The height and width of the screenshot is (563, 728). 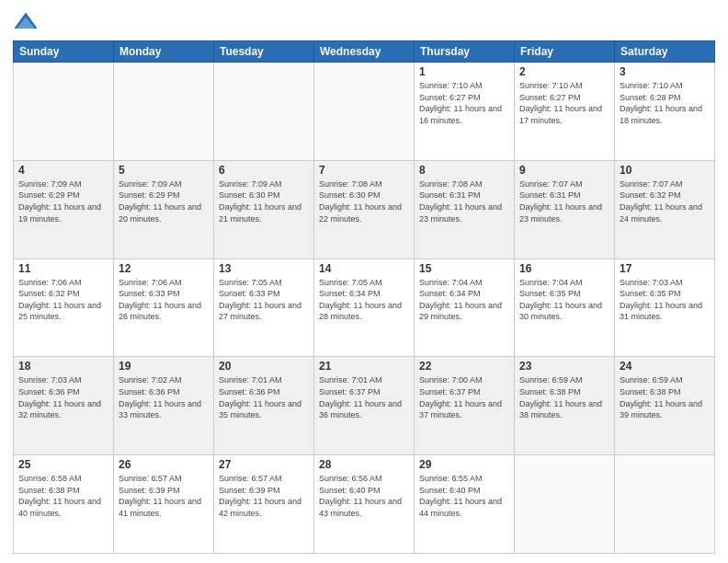 What do you see at coordinates (364, 504) in the screenshot?
I see `calendar-cell: 28Sunrise: 6:56 AM Sunset: 6:40 PM Dayli…` at bounding box center [364, 504].